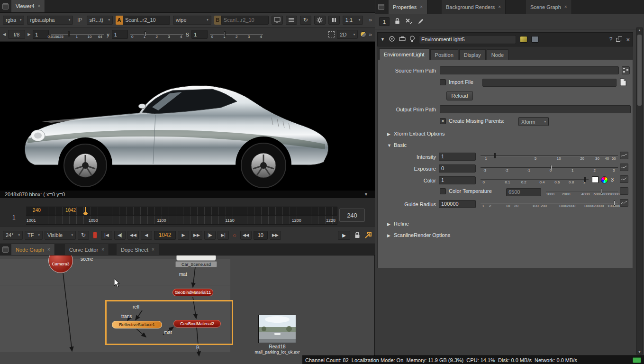 Image resolution: width=644 pixels, height=364 pixels. I want to click on guide-radius-slider: 1 2 10 20 100 200 1000 2000 10000 20000 …, so click(549, 204).